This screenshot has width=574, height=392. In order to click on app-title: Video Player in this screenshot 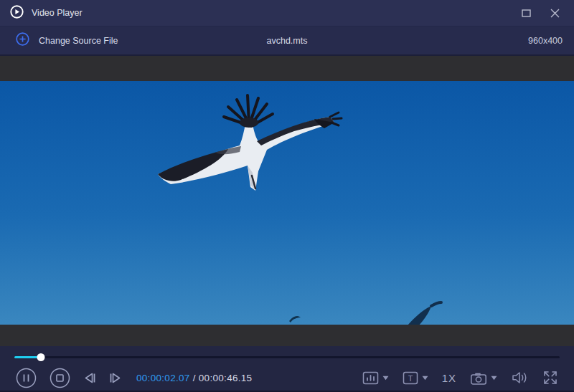, I will do `click(57, 13)`.